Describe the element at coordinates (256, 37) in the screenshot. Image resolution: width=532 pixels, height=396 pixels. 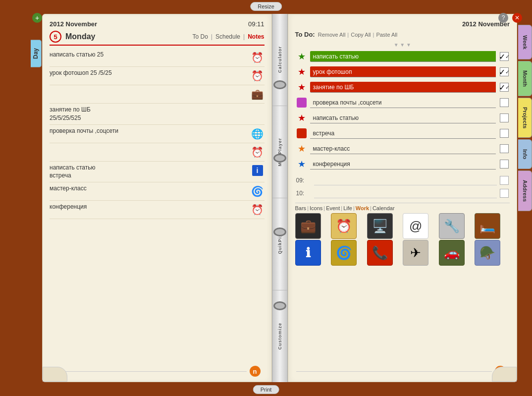
I see `nav-notes: Notes` at that location.